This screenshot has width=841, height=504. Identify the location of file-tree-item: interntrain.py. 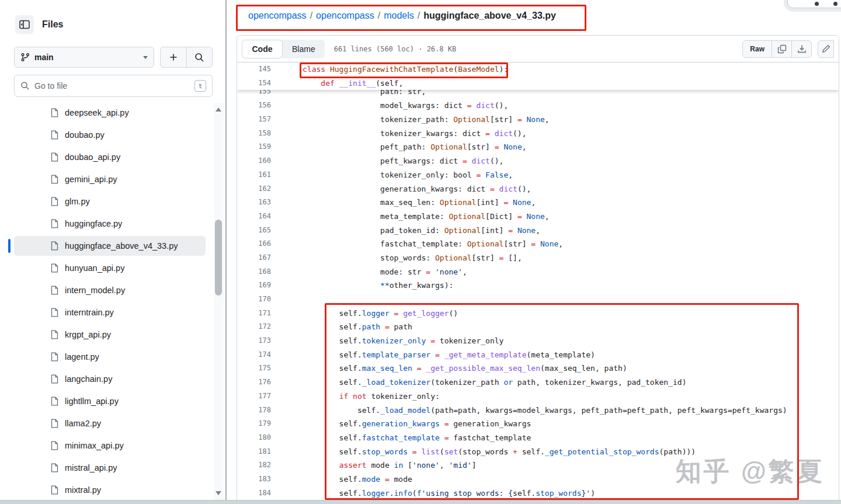
(106, 312).